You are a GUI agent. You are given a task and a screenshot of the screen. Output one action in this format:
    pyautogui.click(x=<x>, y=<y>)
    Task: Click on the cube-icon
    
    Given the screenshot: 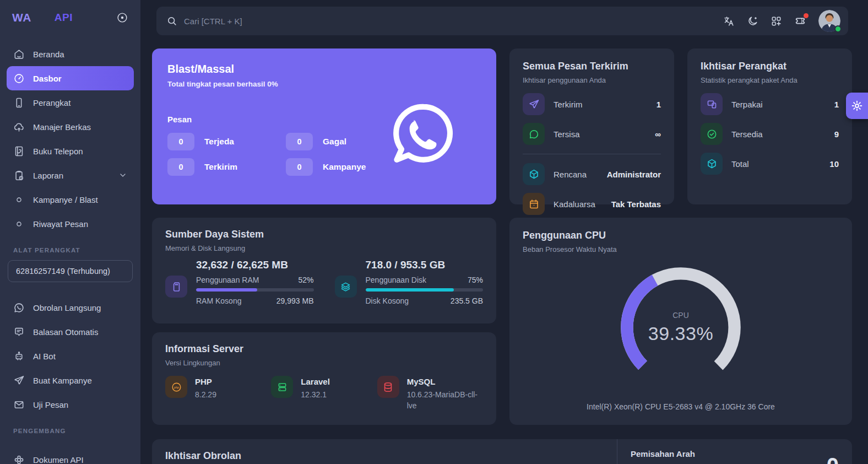 What is the action you would take?
    pyautogui.click(x=534, y=174)
    